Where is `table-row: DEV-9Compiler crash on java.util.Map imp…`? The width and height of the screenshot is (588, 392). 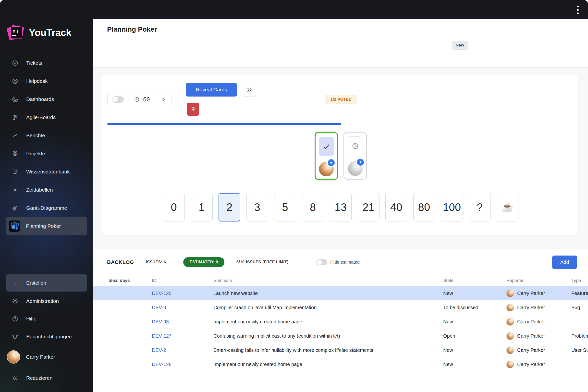
table-row: DEV-9Compiler crash on java.util.Map imp… is located at coordinates (340, 308).